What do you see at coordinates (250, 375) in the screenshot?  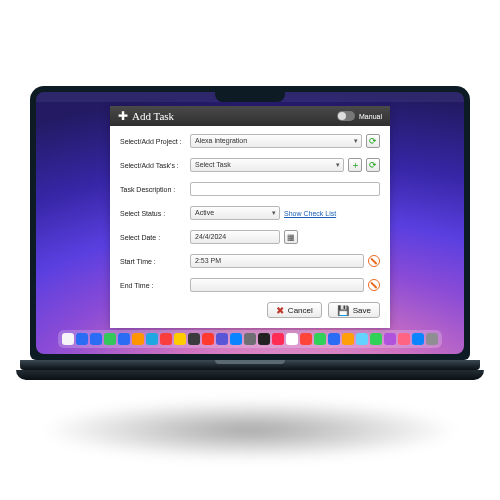 I see `laptop-base` at bounding box center [250, 375].